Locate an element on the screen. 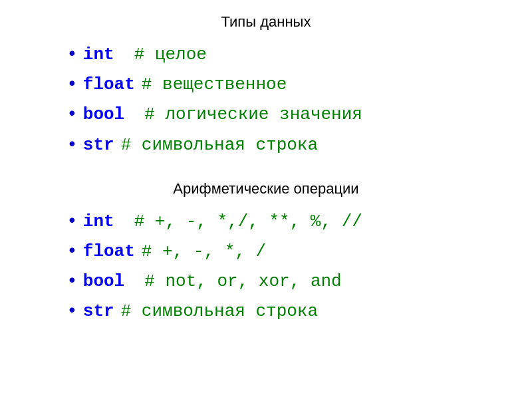 The height and width of the screenshot is (399, 532). comment: # +, -, *, / is located at coordinates (203, 251).